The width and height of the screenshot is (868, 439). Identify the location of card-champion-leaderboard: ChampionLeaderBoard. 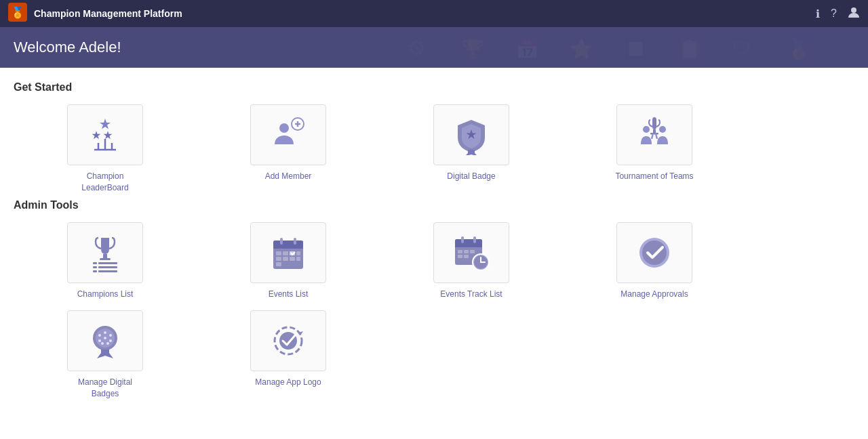
(105, 149).